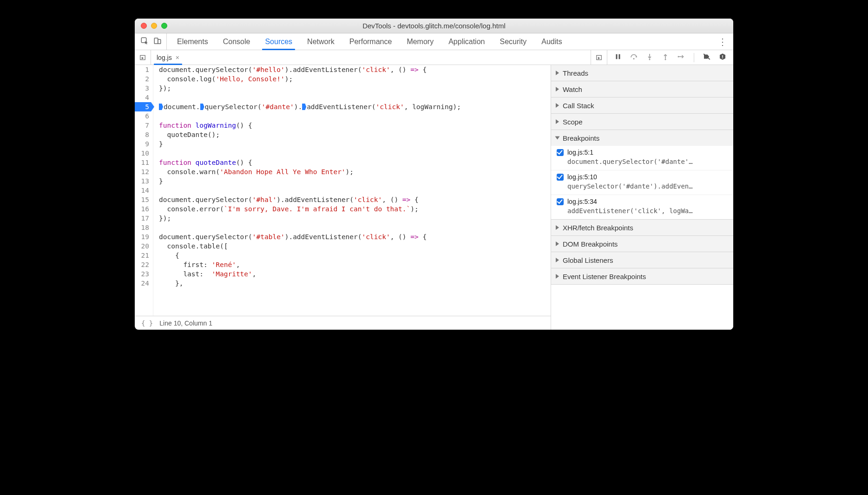  What do you see at coordinates (143, 144) in the screenshot?
I see `line-number: 9` at bounding box center [143, 144].